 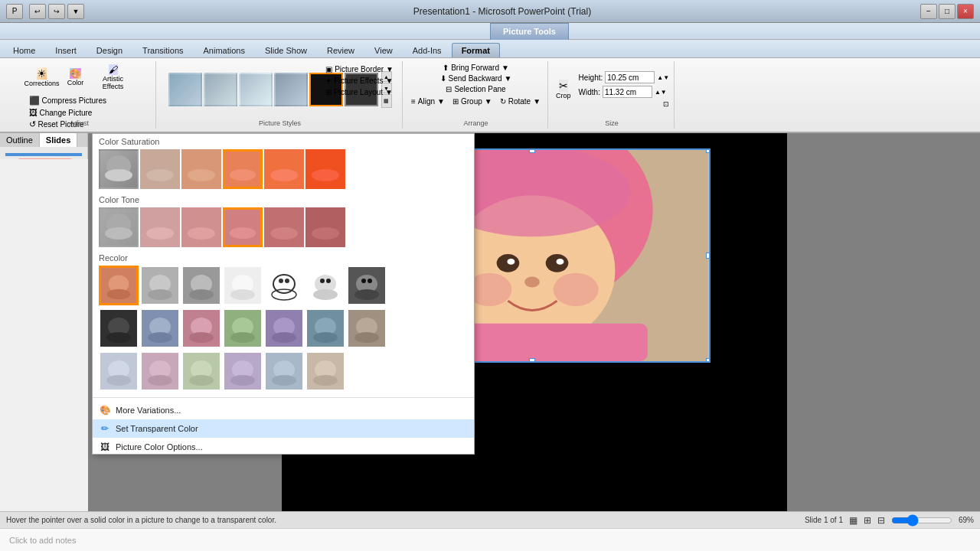 I want to click on recolor-white, so click(x=243, y=285).